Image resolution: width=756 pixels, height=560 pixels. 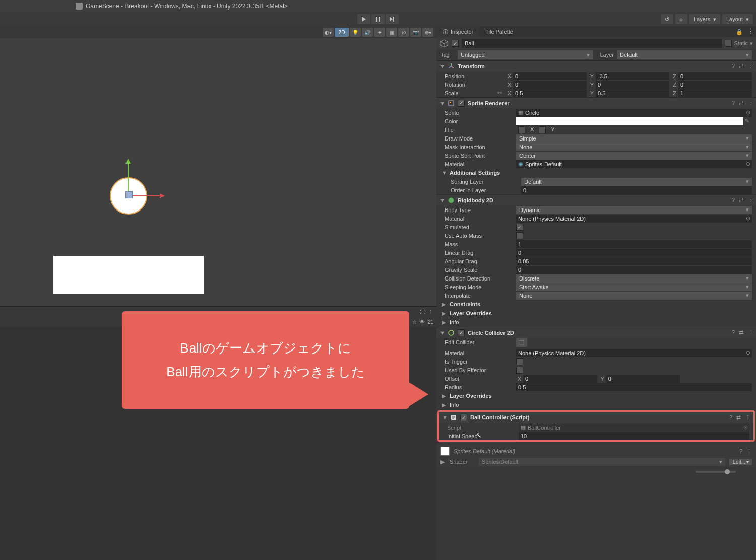 I want to click on tab-tile-palette: Tile Palette, so click(x=499, y=32).